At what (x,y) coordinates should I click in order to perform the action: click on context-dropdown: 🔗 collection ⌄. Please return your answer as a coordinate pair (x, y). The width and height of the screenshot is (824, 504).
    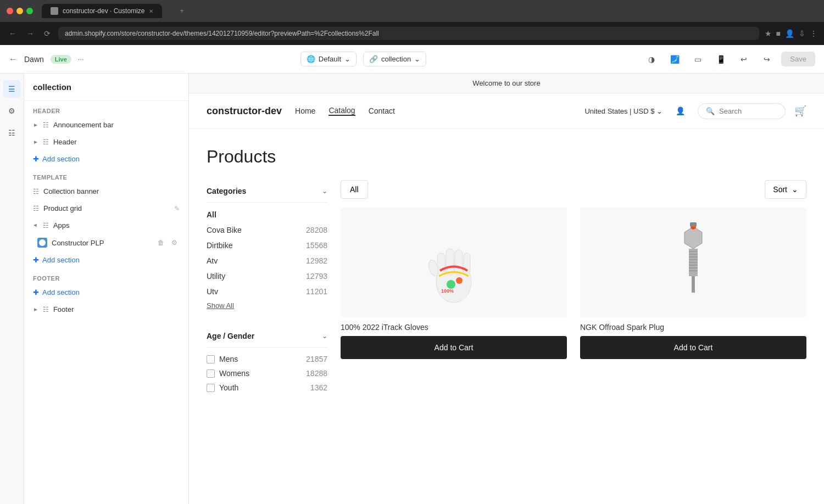
    Looking at the image, I should click on (394, 59).